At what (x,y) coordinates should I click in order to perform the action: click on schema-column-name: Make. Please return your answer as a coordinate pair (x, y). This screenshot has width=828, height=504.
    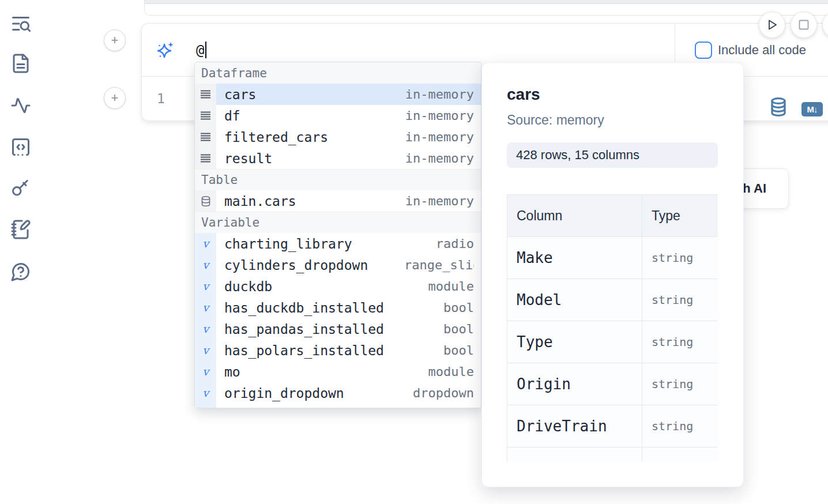
    Looking at the image, I should click on (575, 258).